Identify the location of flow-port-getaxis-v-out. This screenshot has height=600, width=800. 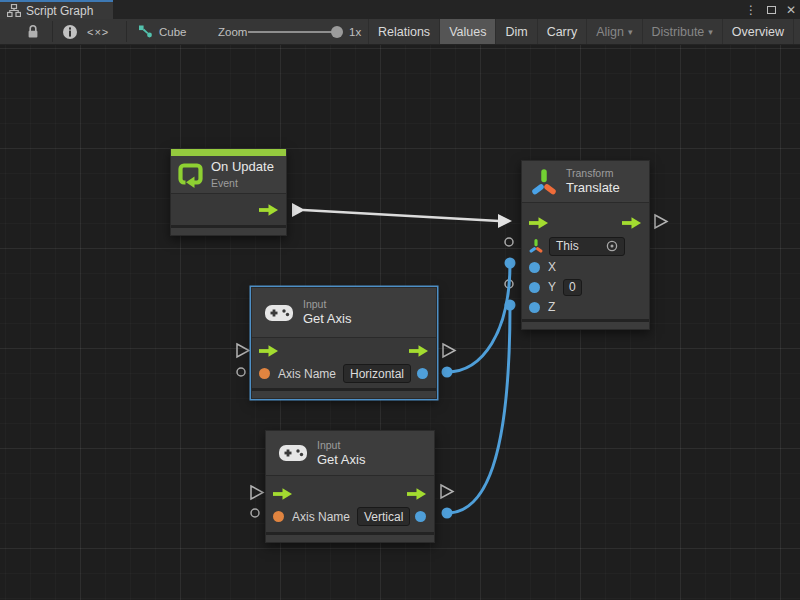
(447, 492).